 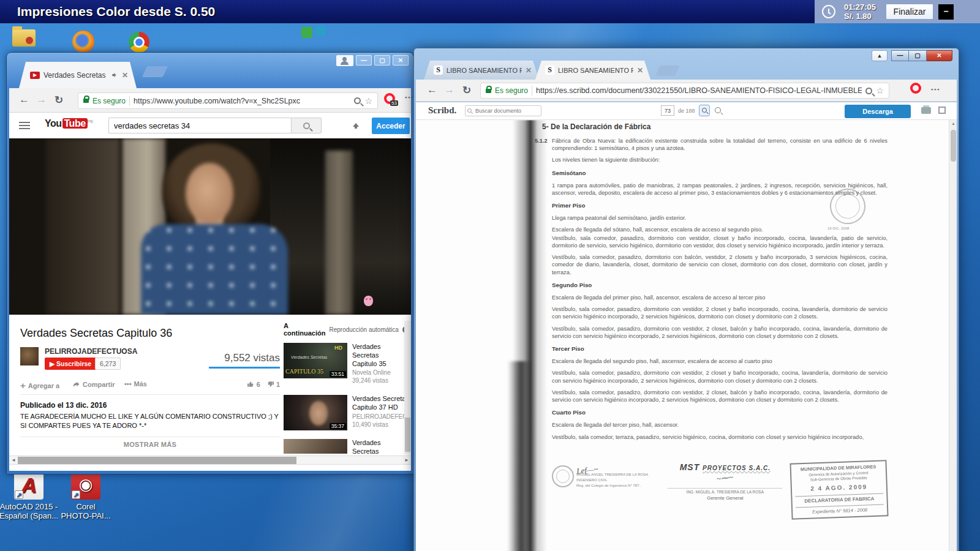 What do you see at coordinates (86, 495) in the screenshot?
I see `shortcut-corel: ◉ ➚ Corel PHOTO-PAI...` at bounding box center [86, 495].